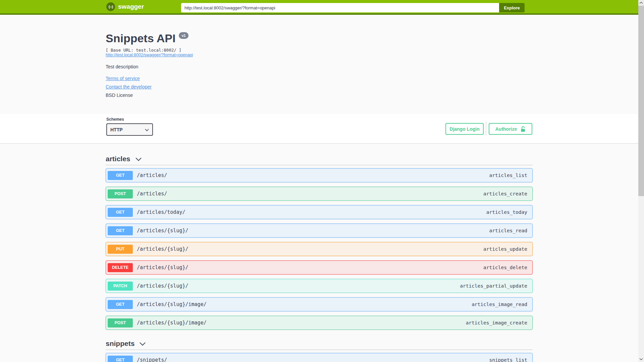 This screenshot has height=362, width=644. I want to click on swagger-logo-text: swagger, so click(131, 7).